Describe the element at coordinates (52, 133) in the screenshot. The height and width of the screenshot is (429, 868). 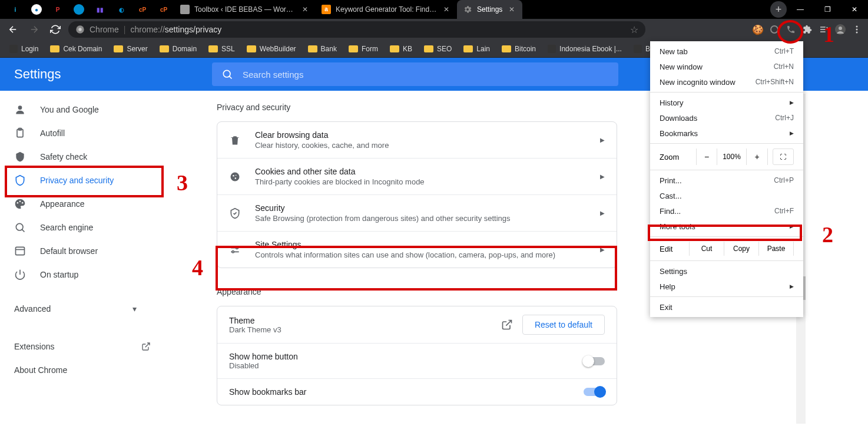
I see `sidebar-item-label: Autofill` at that location.